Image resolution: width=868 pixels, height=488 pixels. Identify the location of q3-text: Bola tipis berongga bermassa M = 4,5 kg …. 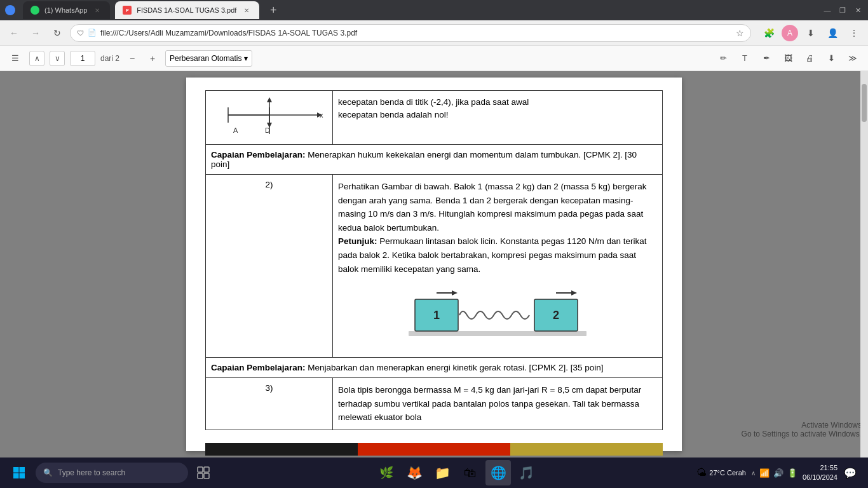
(489, 403).